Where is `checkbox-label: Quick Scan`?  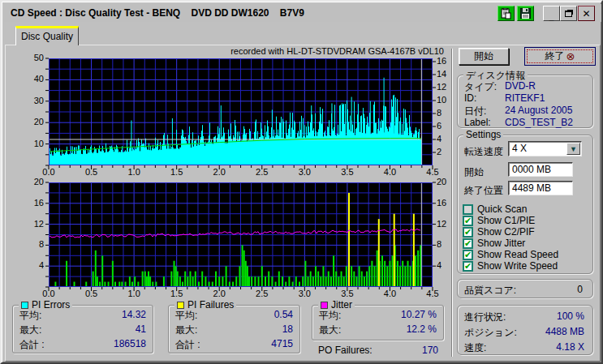 checkbox-label: Quick Scan is located at coordinates (502, 209).